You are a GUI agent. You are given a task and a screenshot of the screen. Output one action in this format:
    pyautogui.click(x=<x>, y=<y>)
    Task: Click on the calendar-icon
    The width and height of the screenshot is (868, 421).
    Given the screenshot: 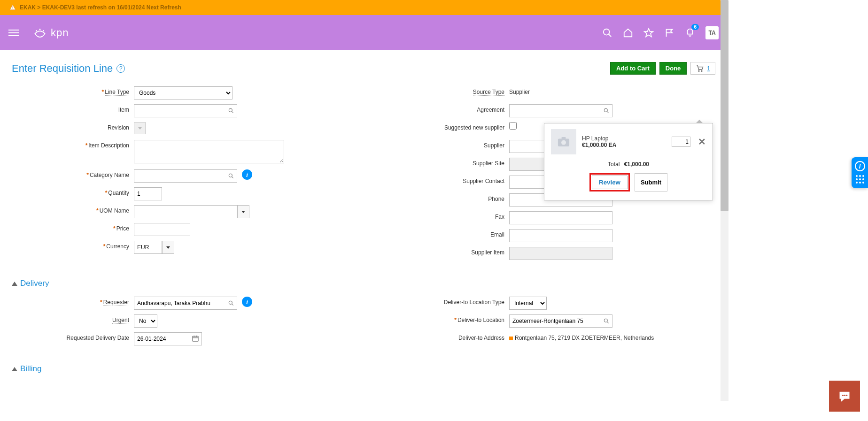 What is the action you would take?
    pyautogui.click(x=195, y=338)
    